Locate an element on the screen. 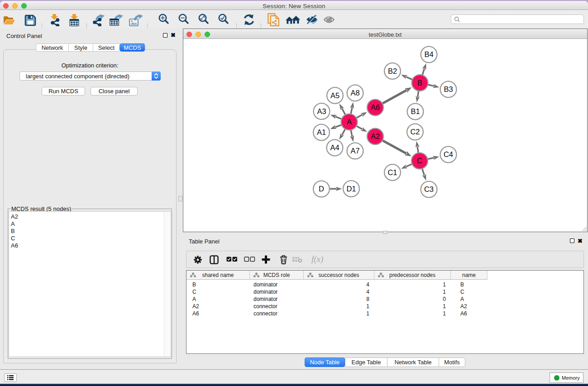 This screenshot has height=386, width=588. svg-text: A6 is located at coordinates (375, 107).